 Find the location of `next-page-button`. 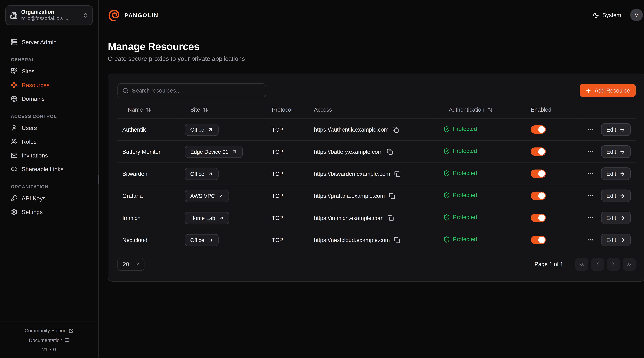

next-page-button is located at coordinates (614, 264).